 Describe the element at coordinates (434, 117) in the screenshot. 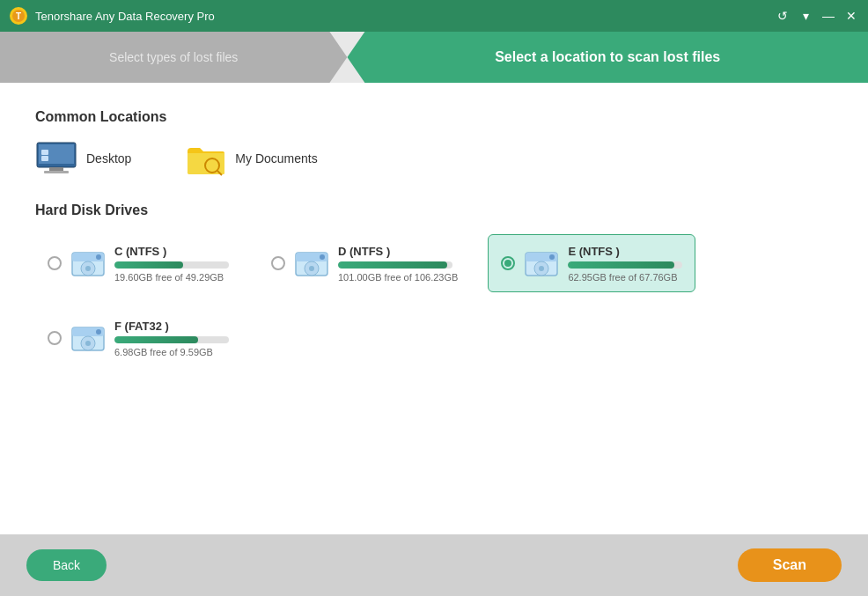

I see `common-locations-title: Common Locations` at that location.